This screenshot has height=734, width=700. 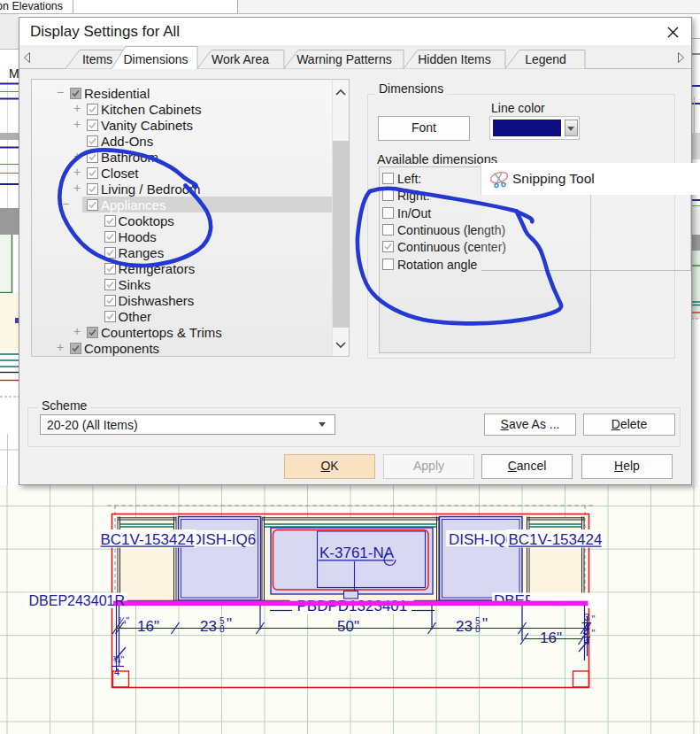 I want to click on svg-text: on Elevations, so click(x=32, y=6).